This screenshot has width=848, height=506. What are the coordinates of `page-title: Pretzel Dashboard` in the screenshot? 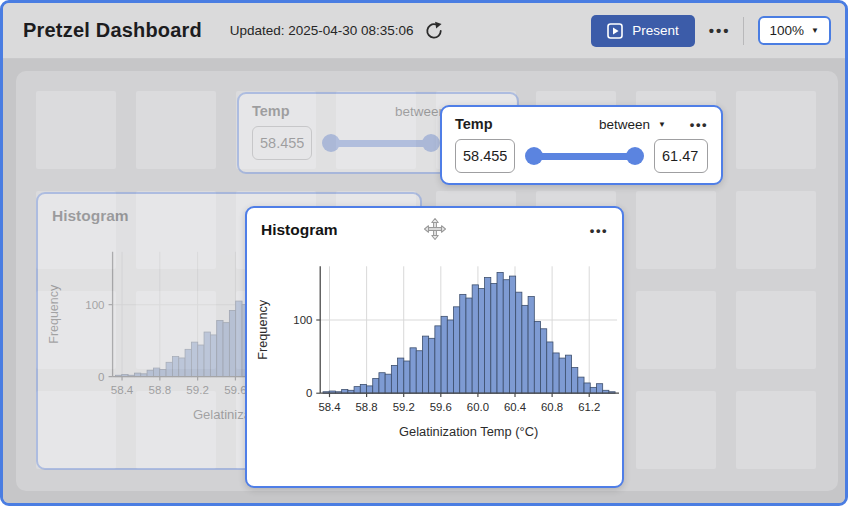 It's located at (112, 30).